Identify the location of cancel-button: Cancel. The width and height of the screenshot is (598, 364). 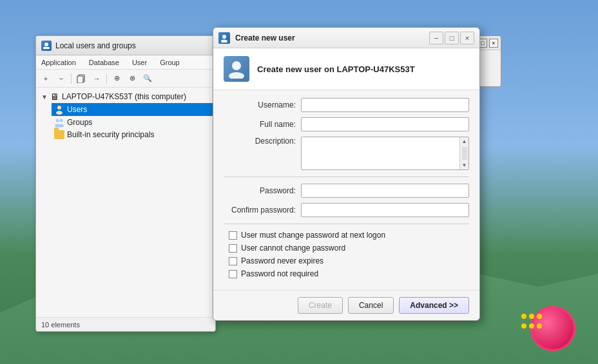
(371, 305).